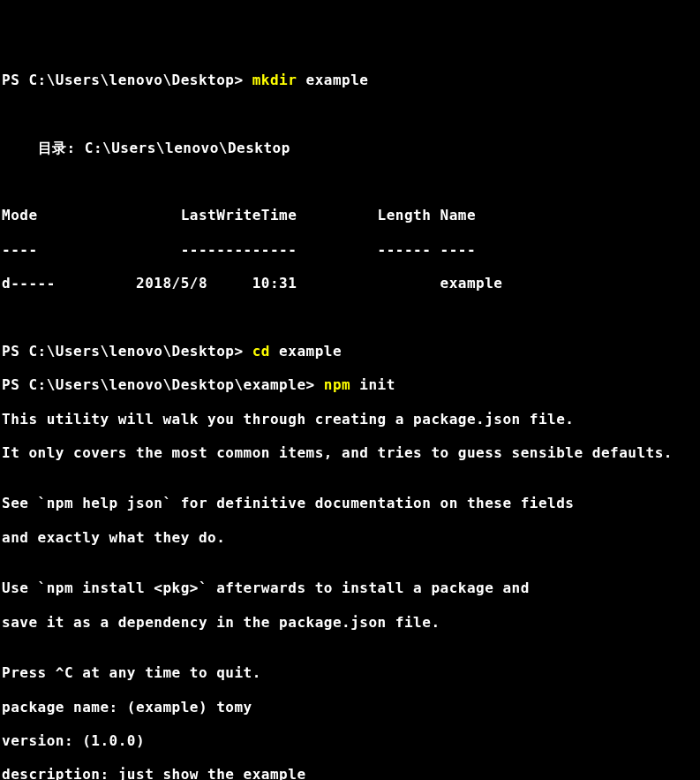 Image resolution: width=700 pixels, height=780 pixels. Describe the element at coordinates (127, 80) in the screenshot. I see `prompt-1: PS C:\Users\lenovo\Desktop>` at that location.